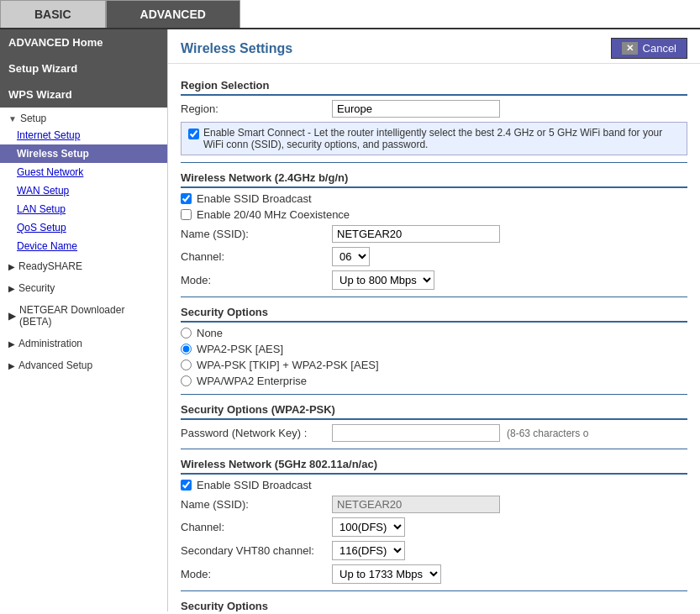 This screenshot has height=614, width=700. I want to click on mode-5g-row: Mode: Up to 54 Mbps Up to 289 Mbps Up to…, so click(434, 575).